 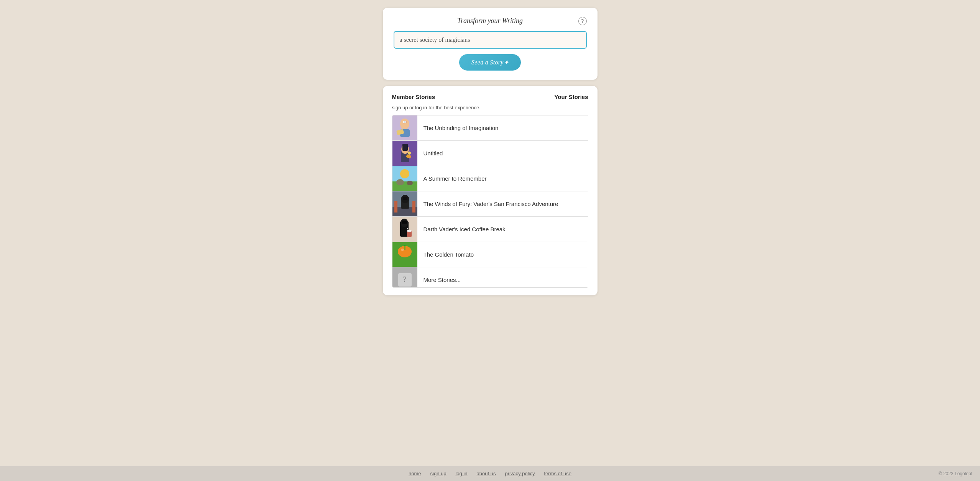 I want to click on story-item: The Golden Tomato, so click(x=490, y=255).